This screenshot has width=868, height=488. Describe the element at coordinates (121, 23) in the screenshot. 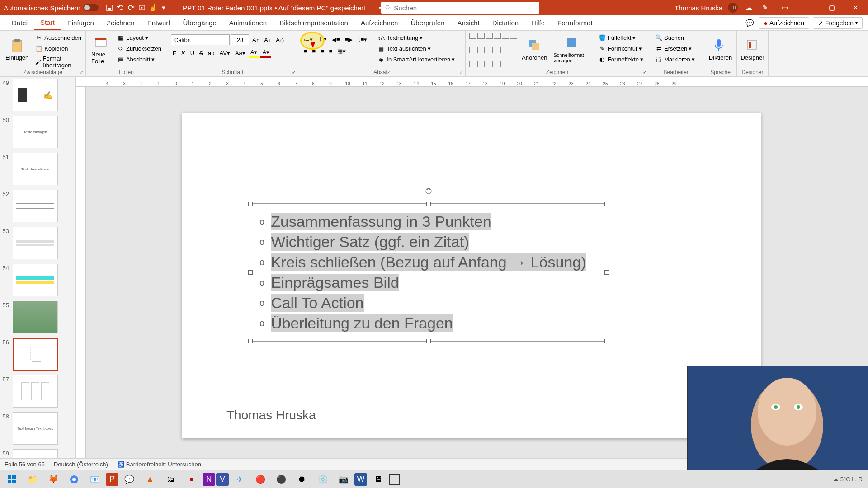

I see `tab-zeichnen: Zeichnen` at that location.